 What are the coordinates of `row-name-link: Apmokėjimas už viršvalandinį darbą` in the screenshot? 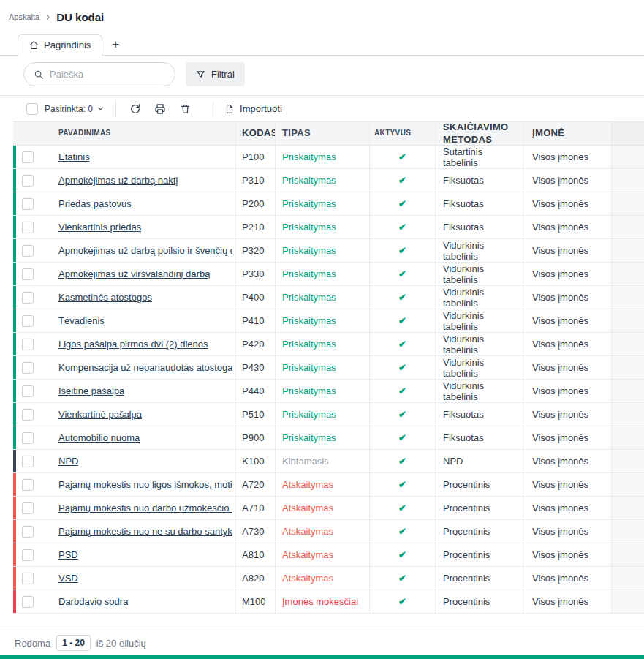 It's located at (135, 274).